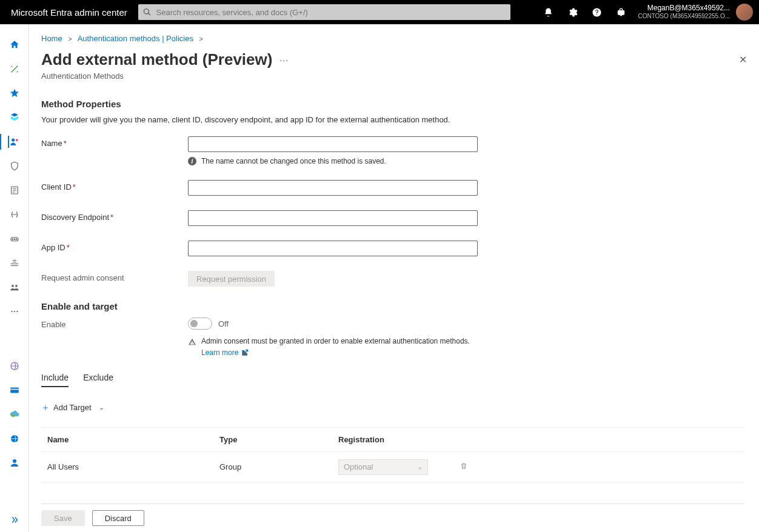 The height and width of the screenshot is (532, 759). I want to click on discovery-input, so click(333, 218).